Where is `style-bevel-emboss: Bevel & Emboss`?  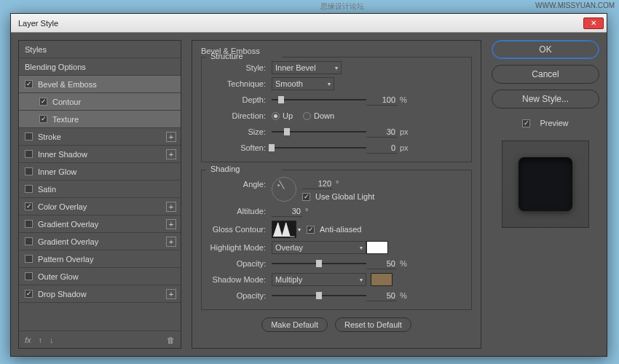
style-bevel-emboss: Bevel & Emboss is located at coordinates (100, 84).